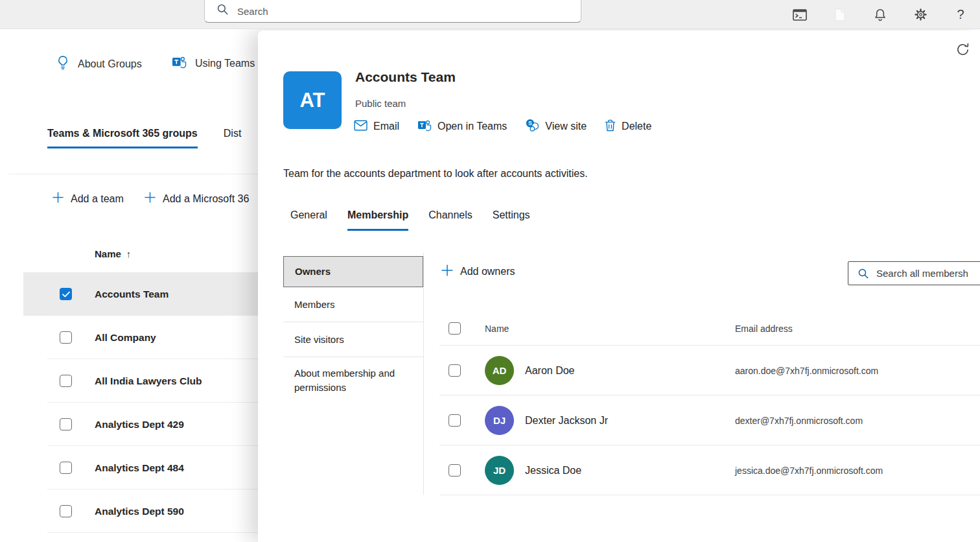 This screenshot has height=542, width=980. I want to click on panel-tab-list: General Membership Channels Settings, so click(410, 220).